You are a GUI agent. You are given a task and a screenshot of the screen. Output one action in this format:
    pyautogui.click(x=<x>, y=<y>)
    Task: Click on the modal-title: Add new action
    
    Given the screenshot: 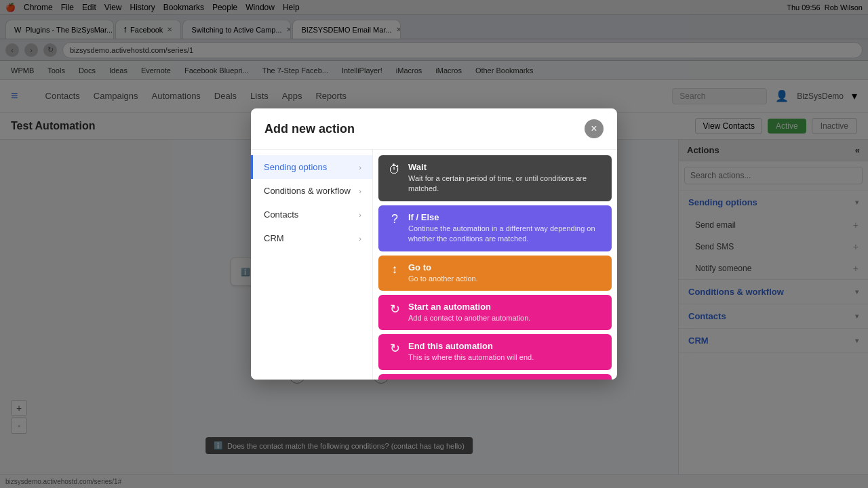 What is the action you would take?
    pyautogui.click(x=309, y=129)
    